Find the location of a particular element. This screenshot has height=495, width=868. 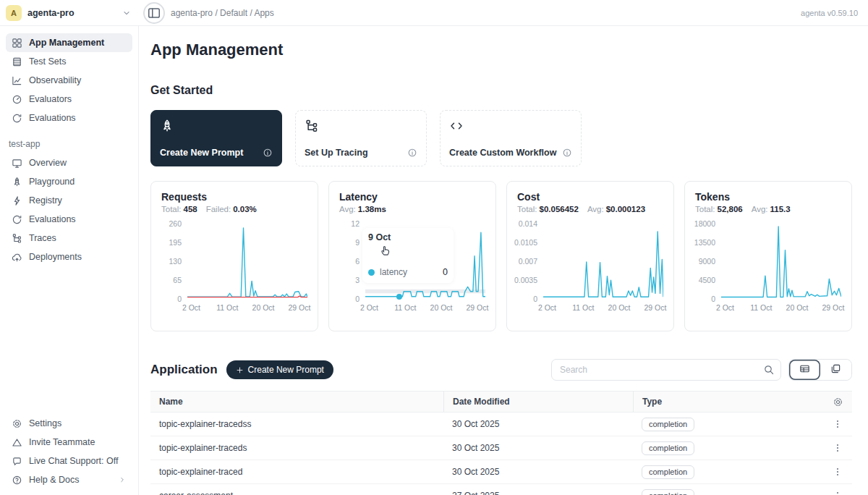

sidebar-item-invite-teammate: Invite Teammate is located at coordinates (69, 442).